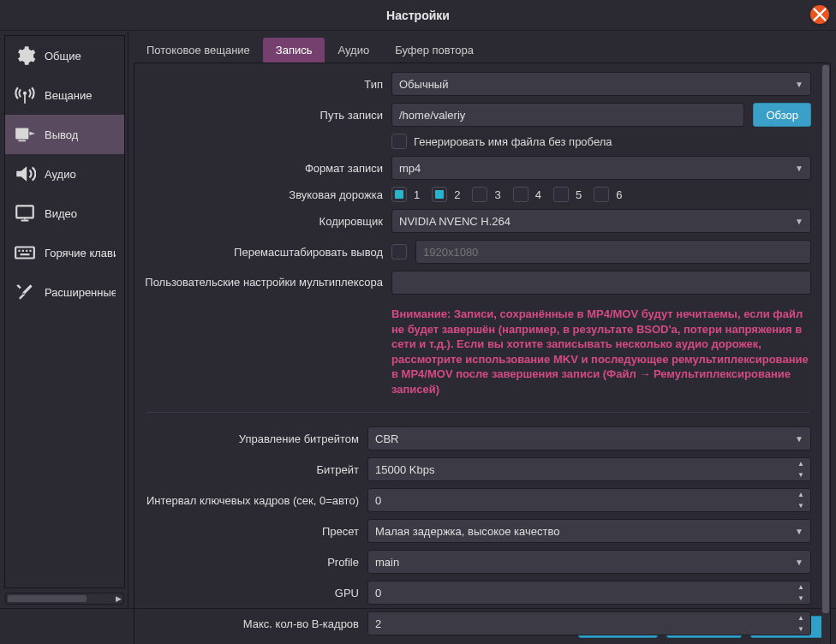 Image resolution: width=836 pixels, height=644 pixels. I want to click on track-2-checkbox, so click(439, 194).